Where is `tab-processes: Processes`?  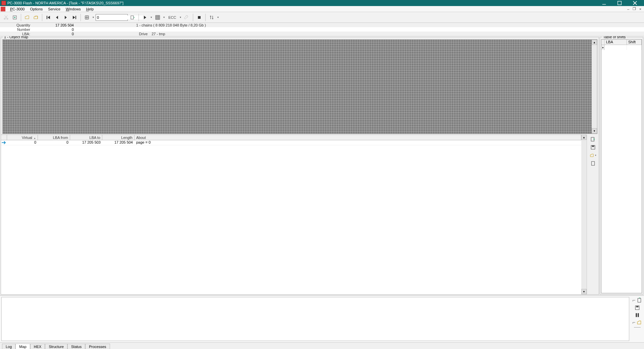 tab-processes: Processes is located at coordinates (97, 346).